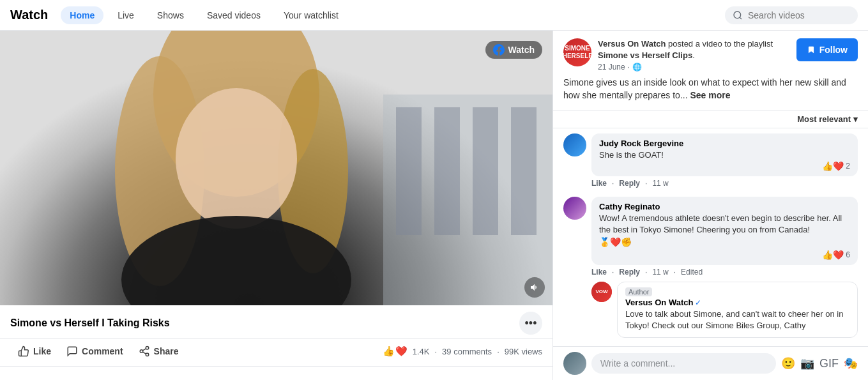  What do you see at coordinates (720, 43) in the screenshot?
I see `posted-text: posted a video to the playlist` at bounding box center [720, 43].